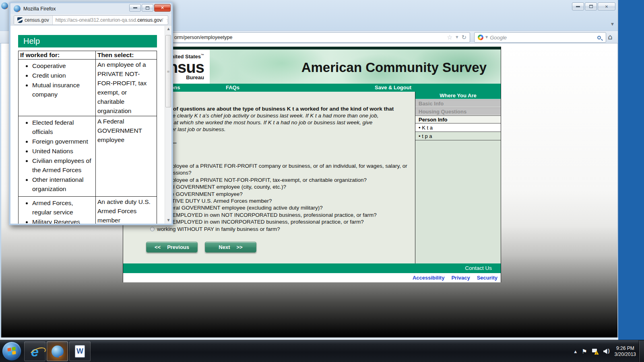 Image resolution: width=644 pixels, height=362 pixels. I want to click on privacy-link: Privacy, so click(460, 278).